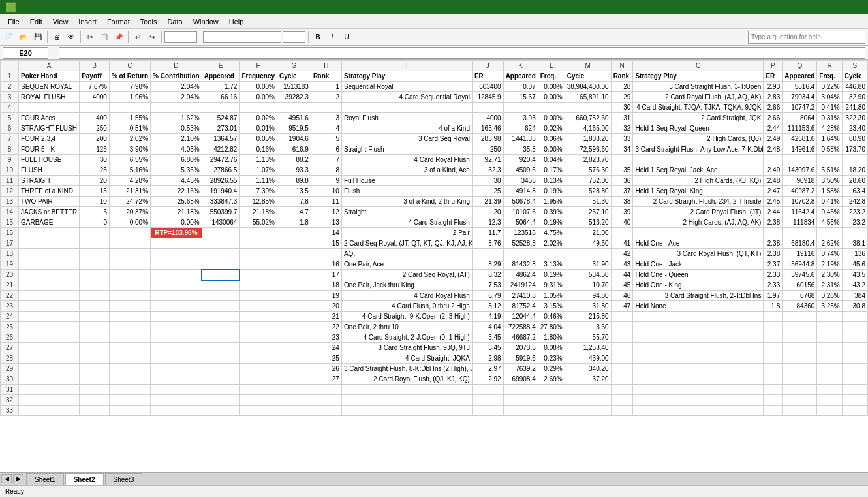  Describe the element at coordinates (622, 87) in the screenshot. I see `cell-N2: 28` at that location.